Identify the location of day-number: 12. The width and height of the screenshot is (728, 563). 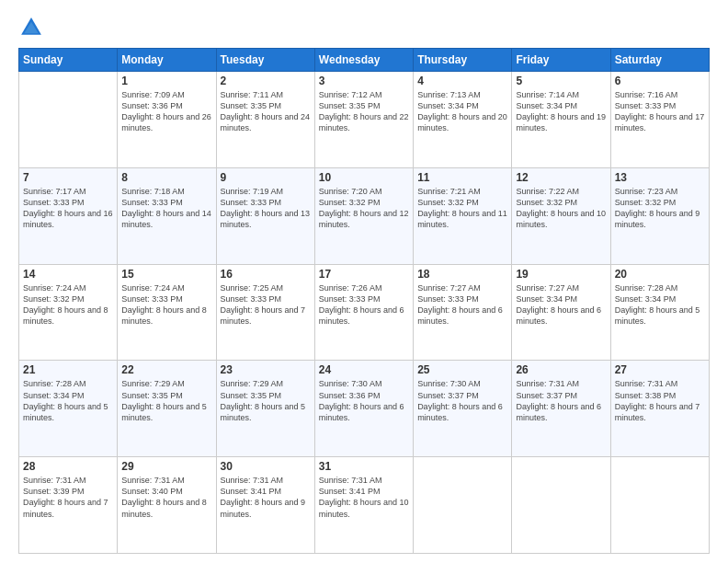
(561, 178).